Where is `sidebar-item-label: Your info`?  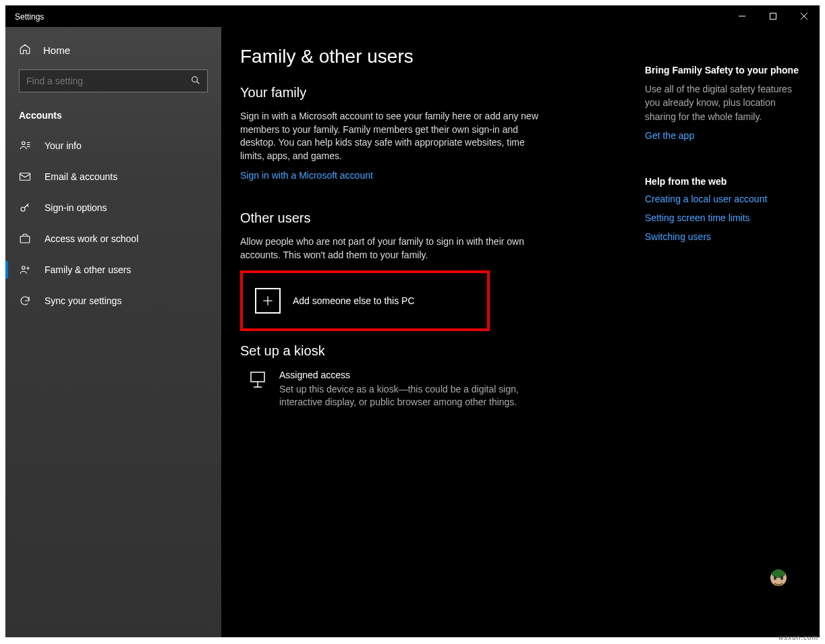 sidebar-item-label: Your info is located at coordinates (63, 146).